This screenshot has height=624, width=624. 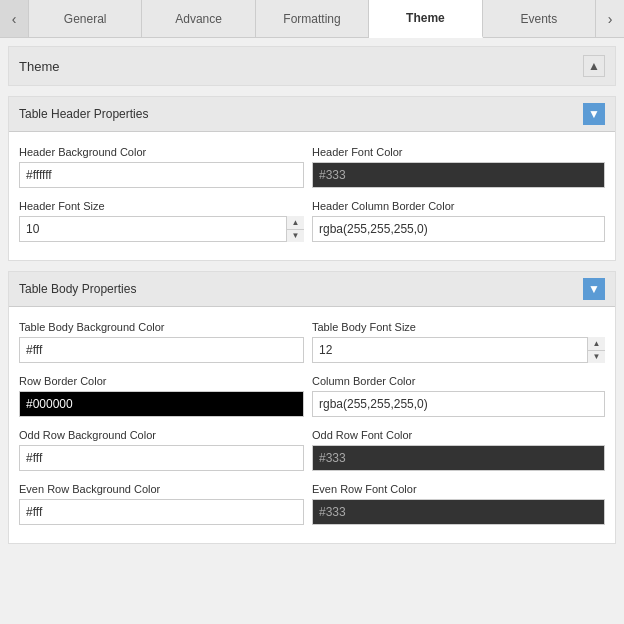 What do you see at coordinates (594, 289) in the screenshot?
I see `table-body-collapse-button: ▼` at bounding box center [594, 289].